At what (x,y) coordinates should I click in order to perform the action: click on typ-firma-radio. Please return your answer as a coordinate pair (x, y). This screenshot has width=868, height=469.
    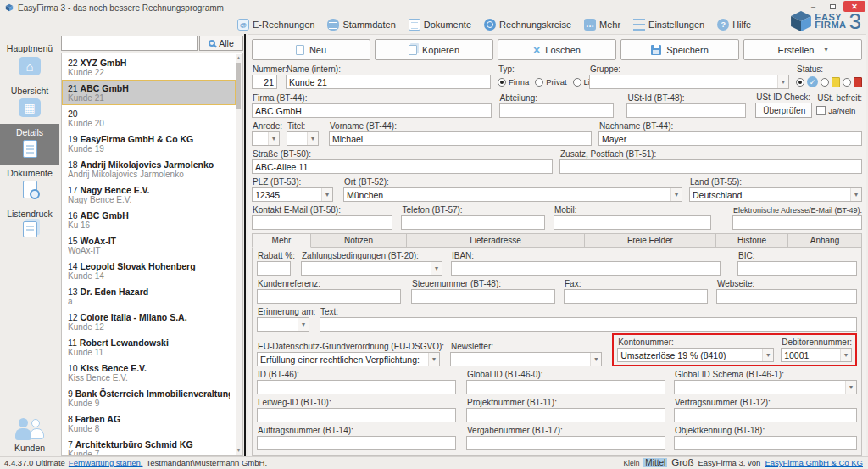
    Looking at the image, I should click on (502, 82).